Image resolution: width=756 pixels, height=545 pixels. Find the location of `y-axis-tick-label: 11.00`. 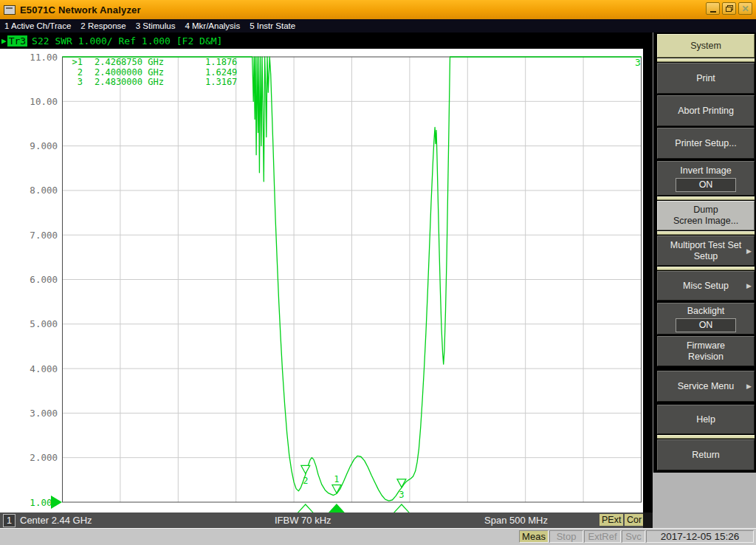

y-axis-tick-label: 11.00 is located at coordinates (44, 58).